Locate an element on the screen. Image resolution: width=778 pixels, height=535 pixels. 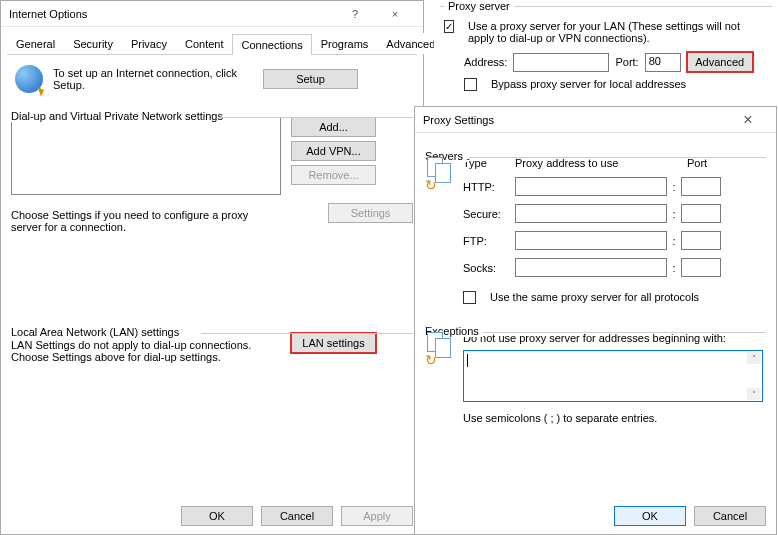
titlebar: Internet Options ? × is located at coordinates (212, 14).